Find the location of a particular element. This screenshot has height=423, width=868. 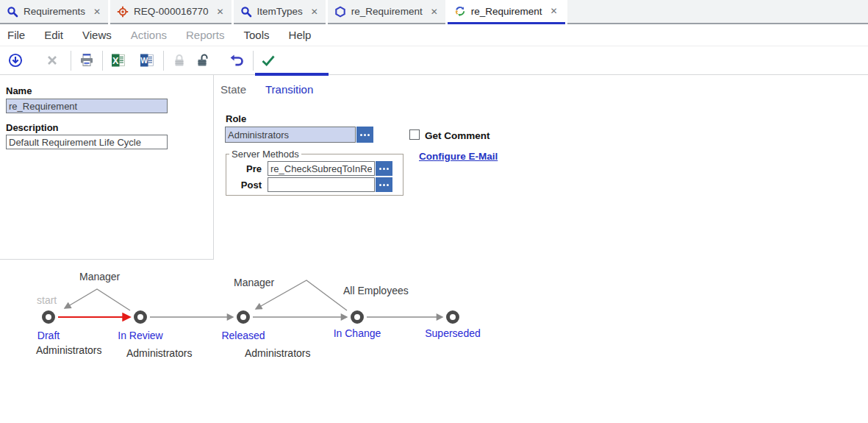

tab-label: Requirements is located at coordinates (54, 12).